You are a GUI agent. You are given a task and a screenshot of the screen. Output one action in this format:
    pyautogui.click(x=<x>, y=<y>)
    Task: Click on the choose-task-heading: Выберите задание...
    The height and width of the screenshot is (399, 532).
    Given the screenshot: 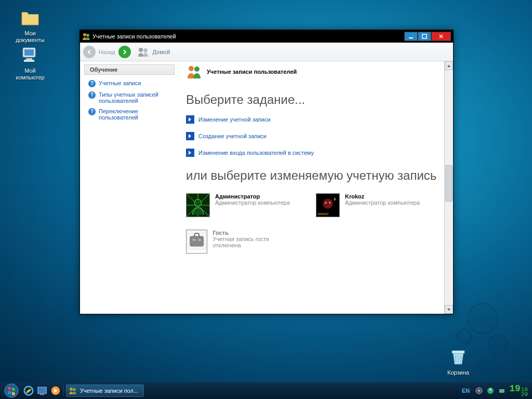 What is the action you would take?
    pyautogui.click(x=318, y=100)
    